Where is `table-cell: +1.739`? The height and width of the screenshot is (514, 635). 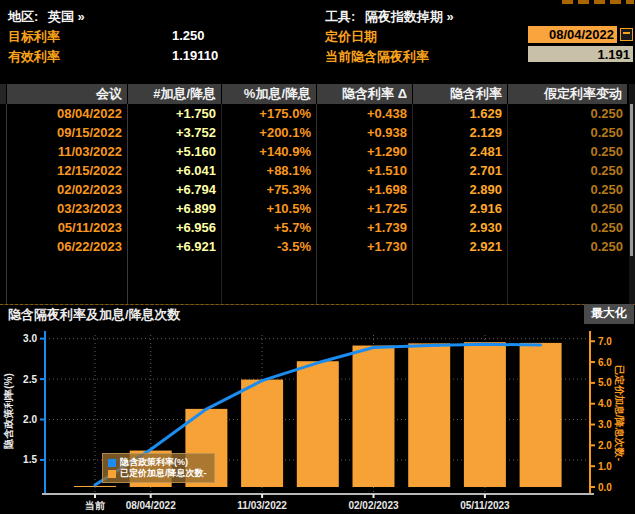
table-cell: +1.739 is located at coordinates (365, 228).